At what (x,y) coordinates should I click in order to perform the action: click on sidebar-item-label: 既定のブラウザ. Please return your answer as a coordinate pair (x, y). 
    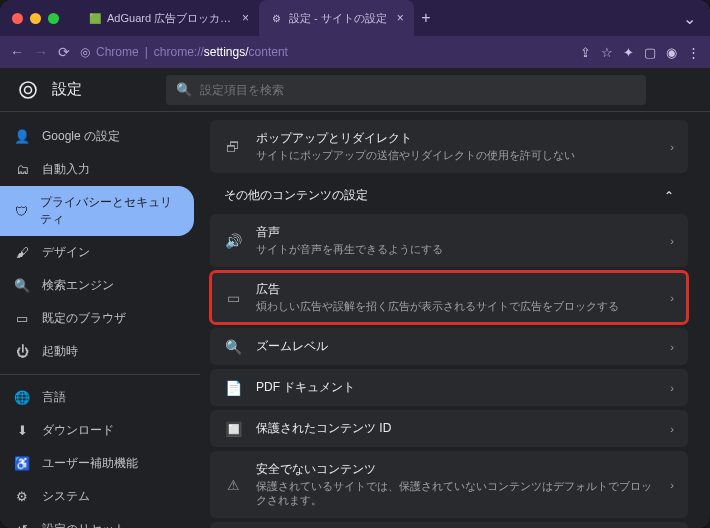
    Looking at the image, I should click on (84, 318).